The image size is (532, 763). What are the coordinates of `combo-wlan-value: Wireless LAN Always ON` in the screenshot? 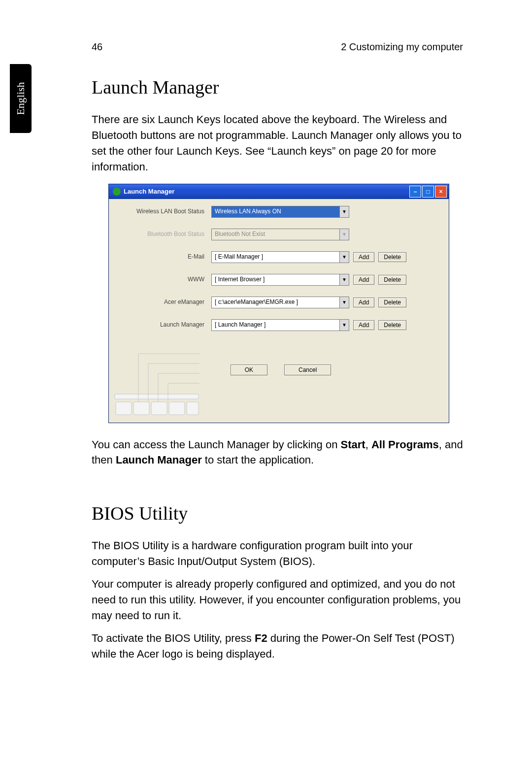 It's located at (276, 212).